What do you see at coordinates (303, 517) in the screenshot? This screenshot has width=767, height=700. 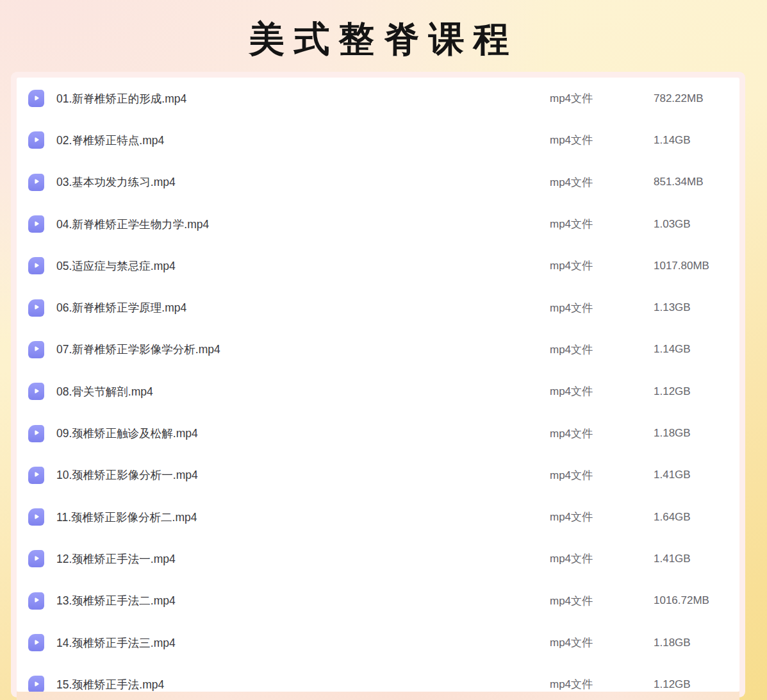 I see `file-name: 11.颈椎矫正影像分析二.mp4` at bounding box center [303, 517].